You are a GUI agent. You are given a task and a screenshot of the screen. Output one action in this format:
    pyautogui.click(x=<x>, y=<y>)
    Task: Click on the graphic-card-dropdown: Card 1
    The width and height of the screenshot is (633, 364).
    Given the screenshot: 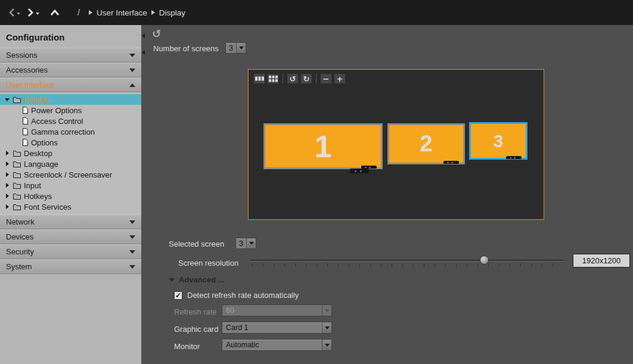 What is the action you would take?
    pyautogui.click(x=277, y=328)
    